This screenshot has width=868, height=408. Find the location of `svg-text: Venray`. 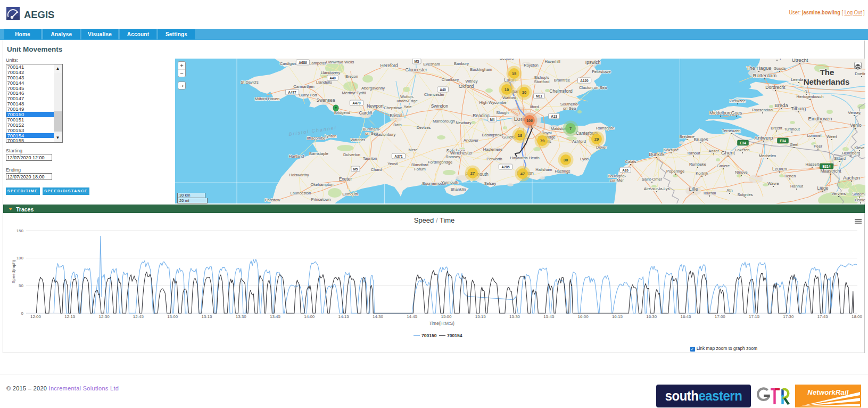

svg-text: Venray is located at coordinates (854, 113).